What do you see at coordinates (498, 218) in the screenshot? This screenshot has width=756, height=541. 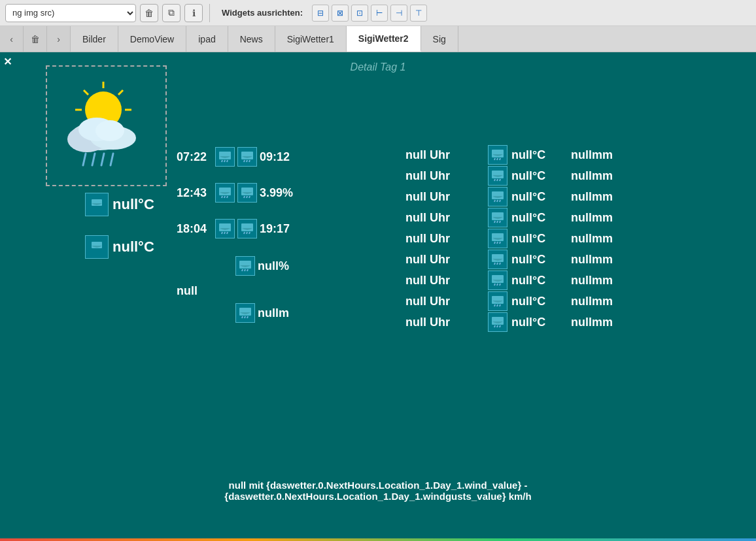 I see `right-row-3-icon` at bounding box center [498, 218].